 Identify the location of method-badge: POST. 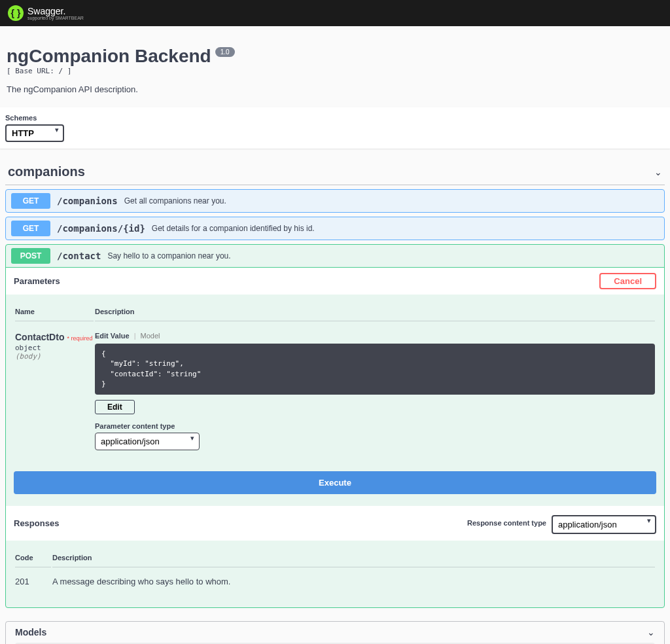
(31, 256).